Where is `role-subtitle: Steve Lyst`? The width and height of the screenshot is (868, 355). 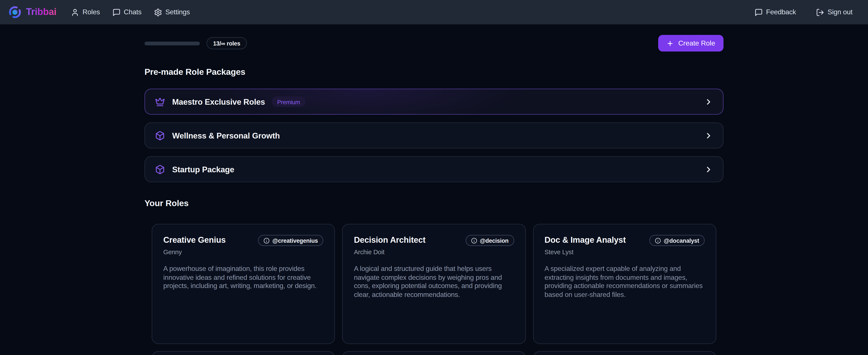
role-subtitle: Steve Lyst is located at coordinates (625, 252).